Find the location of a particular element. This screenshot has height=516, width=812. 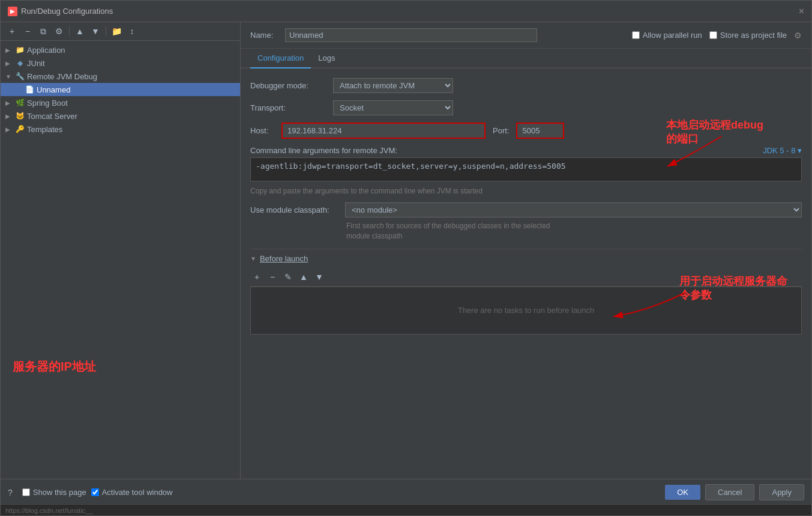

before-launch-remove: − is located at coordinates (272, 277).